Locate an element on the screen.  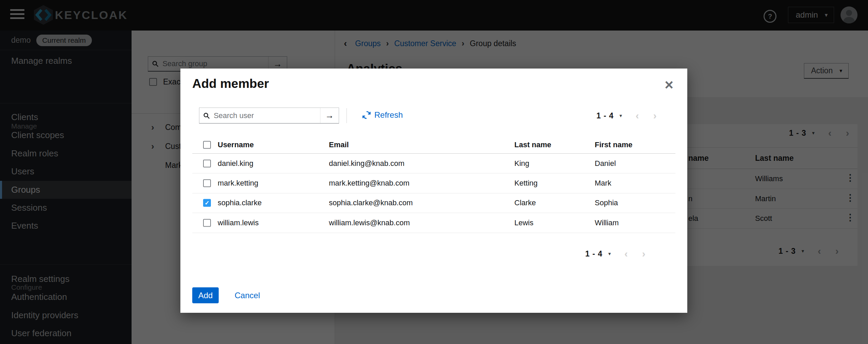
modal-pagination-top: 1 - 4 ▾ ‹ › is located at coordinates (627, 116).